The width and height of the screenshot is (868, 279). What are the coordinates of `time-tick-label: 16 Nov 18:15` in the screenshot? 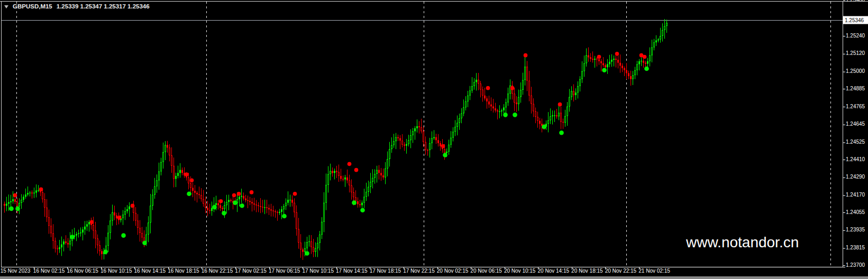 It's located at (184, 271).